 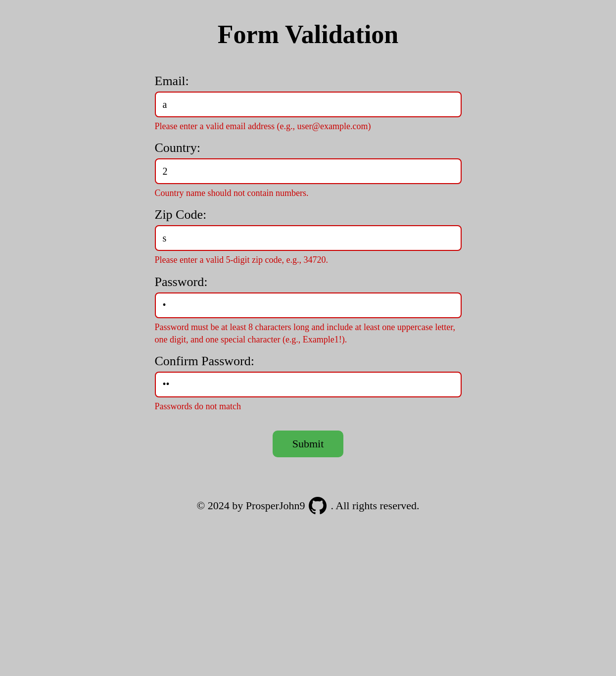 What do you see at coordinates (375, 506) in the screenshot?
I see `footer-text-end: . All rights reserved.` at bounding box center [375, 506].